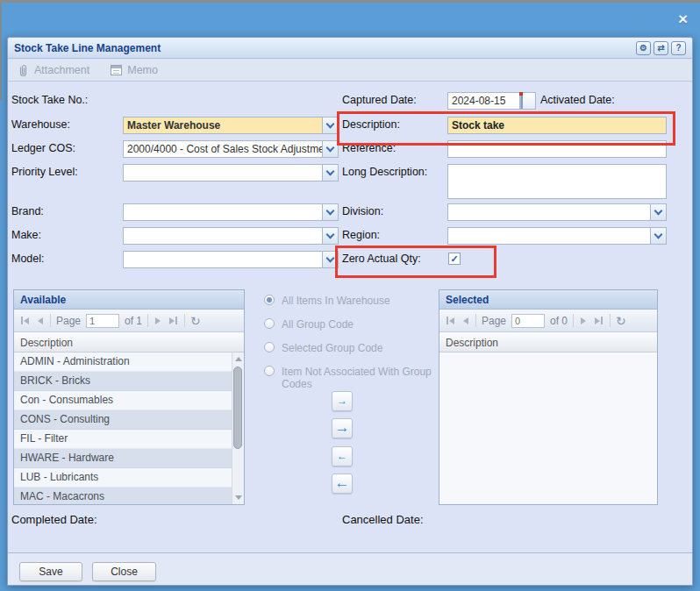 This screenshot has width=700, height=591. I want to click on list-item: ADMIN - Administration, so click(123, 362).